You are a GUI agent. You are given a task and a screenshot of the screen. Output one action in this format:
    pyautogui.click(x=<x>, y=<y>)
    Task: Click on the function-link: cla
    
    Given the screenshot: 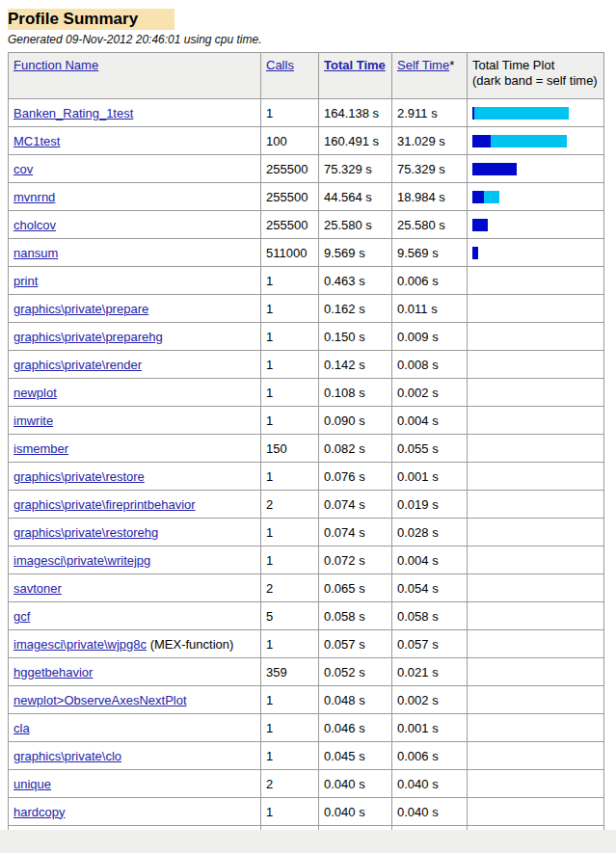 What is the action you would take?
    pyautogui.click(x=21, y=729)
    